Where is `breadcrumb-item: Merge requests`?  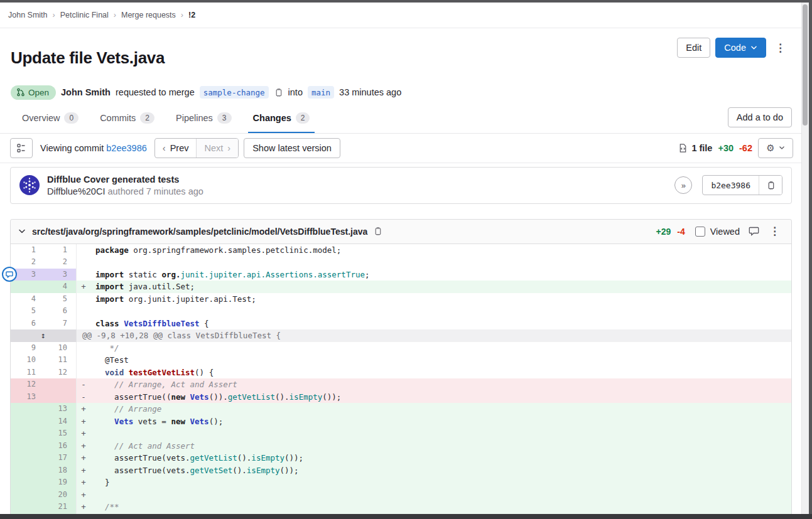 breadcrumb-item: Merge requests is located at coordinates (148, 15).